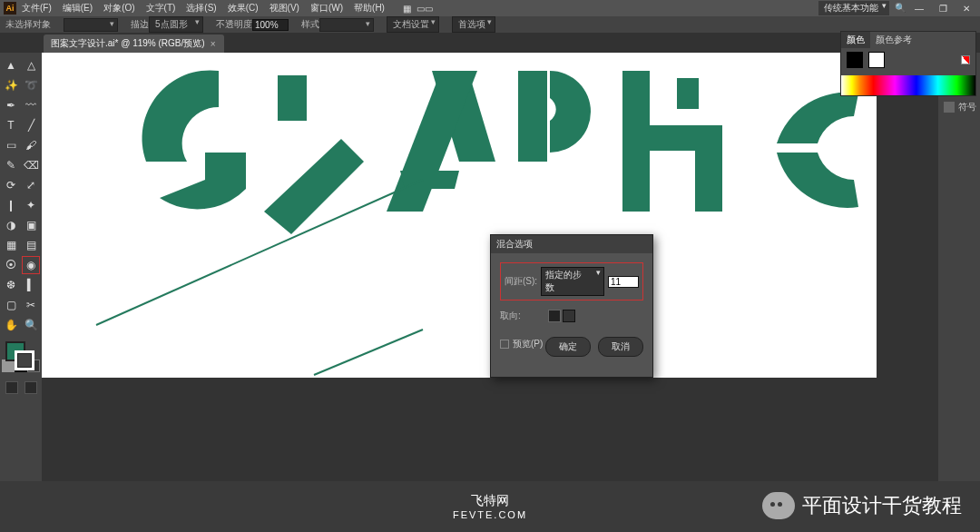 This screenshot has width=980, height=532. Describe the element at coordinates (856, 40) in the screenshot. I see `color-tab: 颜色` at that location.